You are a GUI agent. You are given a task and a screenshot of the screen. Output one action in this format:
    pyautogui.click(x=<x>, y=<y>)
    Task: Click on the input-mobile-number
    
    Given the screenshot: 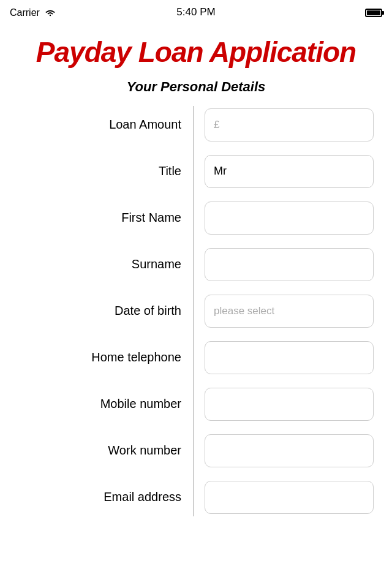 What is the action you would take?
    pyautogui.click(x=289, y=404)
    